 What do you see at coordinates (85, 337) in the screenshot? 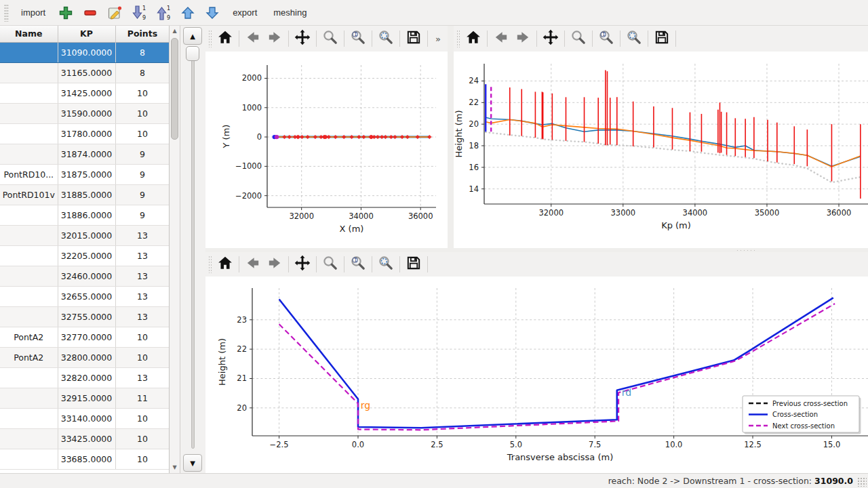
I see `table-row: PontA232770.000010` at bounding box center [85, 337].